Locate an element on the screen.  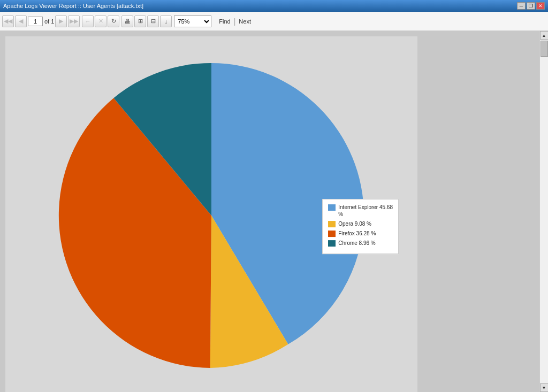
vertical-scrollbar: ▲ ▼ is located at coordinates (544, 212).